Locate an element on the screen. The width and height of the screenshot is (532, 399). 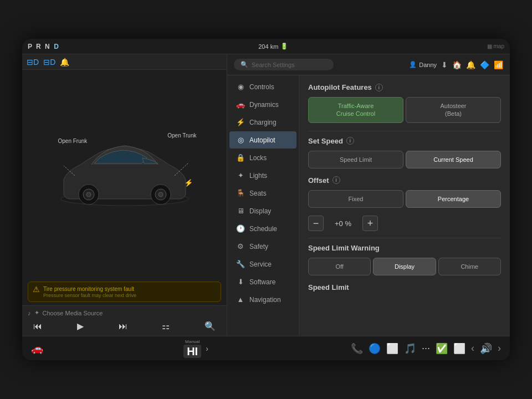
fixed-offset-button: Fixed is located at coordinates (356, 199).